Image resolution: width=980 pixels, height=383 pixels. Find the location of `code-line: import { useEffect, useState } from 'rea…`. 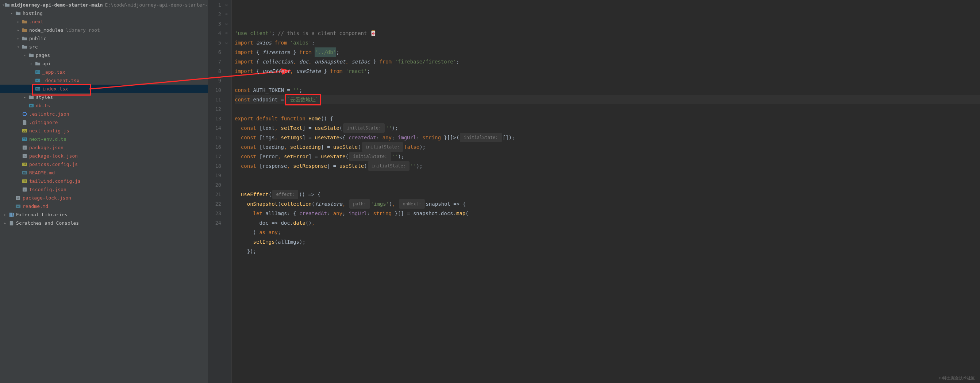

code-line: import { useEffect, useState } from 'rea… is located at coordinates (607, 71).